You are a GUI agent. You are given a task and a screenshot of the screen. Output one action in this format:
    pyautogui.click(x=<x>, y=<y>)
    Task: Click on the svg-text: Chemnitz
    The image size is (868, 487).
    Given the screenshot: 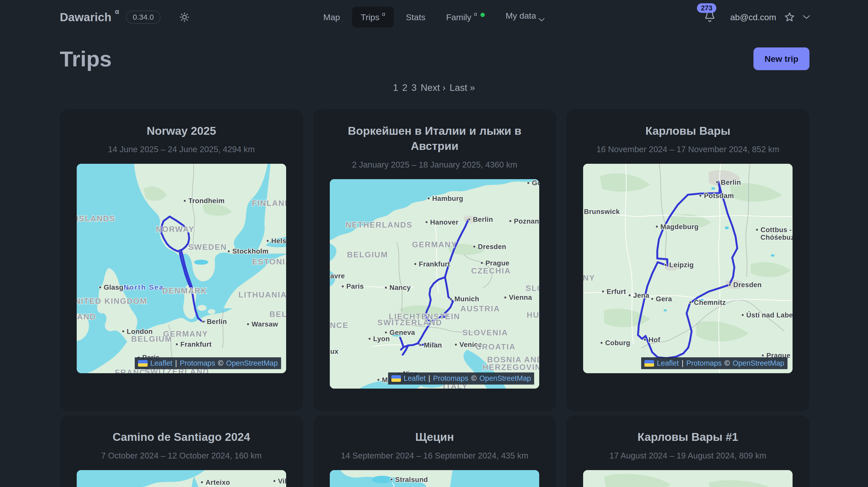 What is the action you would take?
    pyautogui.click(x=710, y=303)
    